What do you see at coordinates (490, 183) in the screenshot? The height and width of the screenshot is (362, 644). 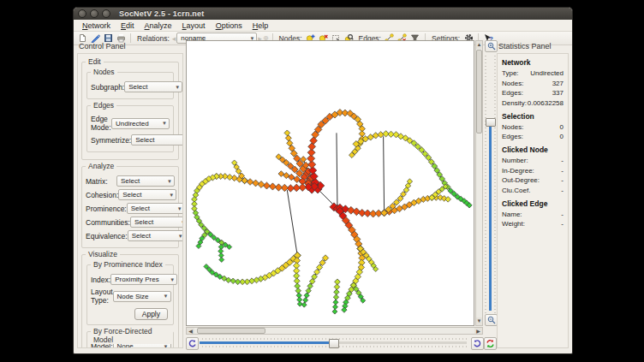 I see `zoom-slider-column` at bounding box center [490, 183].